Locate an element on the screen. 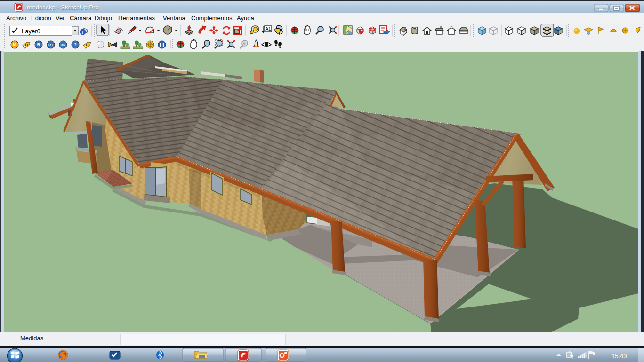 This screenshot has width=644, height=362. svg-text: O is located at coordinates (26, 45).